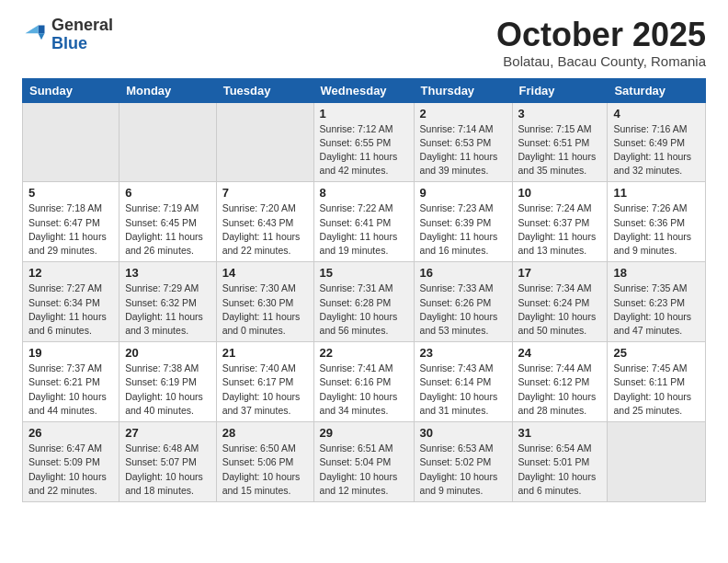 The height and width of the screenshot is (563, 728). Describe the element at coordinates (364, 193) in the screenshot. I see `day-number: 8` at that location.